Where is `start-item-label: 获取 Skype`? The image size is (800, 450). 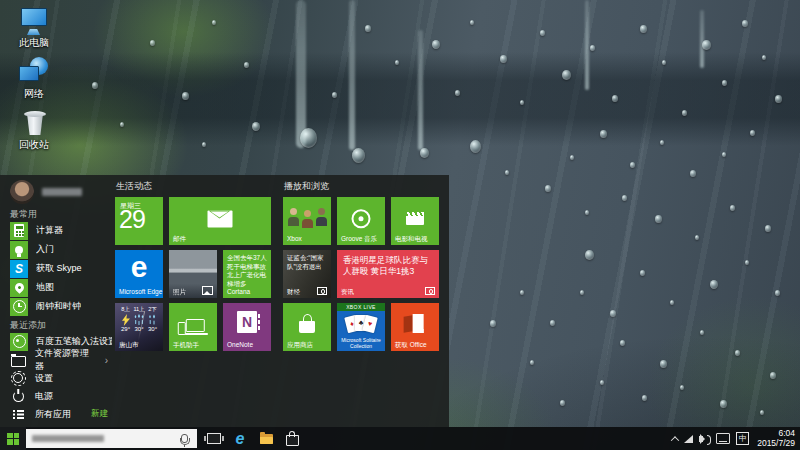
start-item-label: 获取 Skype is located at coordinates (59, 268).